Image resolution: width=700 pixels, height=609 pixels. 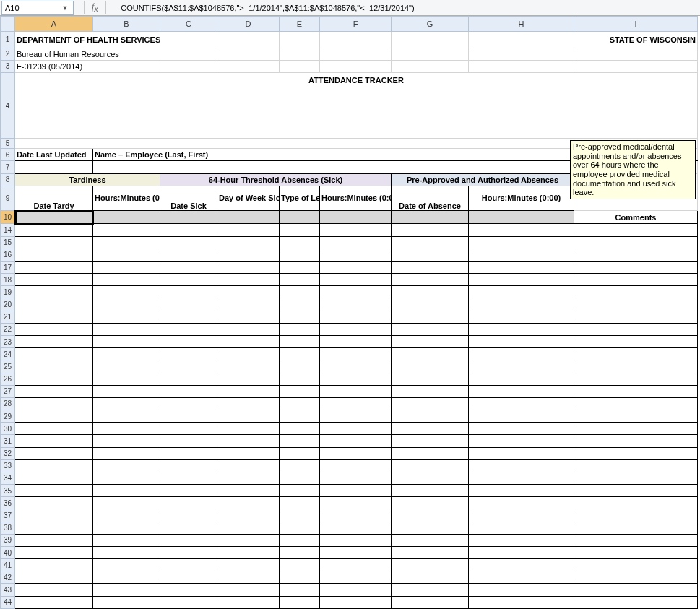 What do you see at coordinates (8, 354) in the screenshot?
I see `row-header: 24` at bounding box center [8, 354].